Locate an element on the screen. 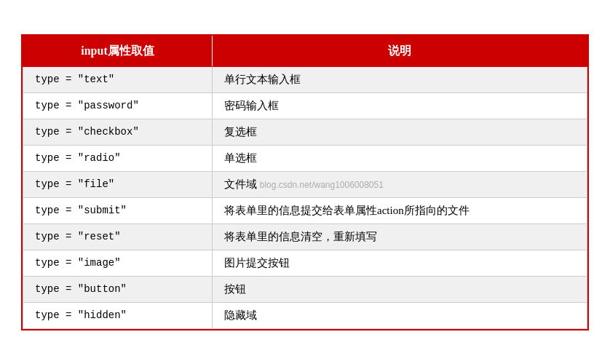 This screenshot has height=364, width=610. watermark-text: blog.csdn.net/wang1006008051 is located at coordinates (322, 185).